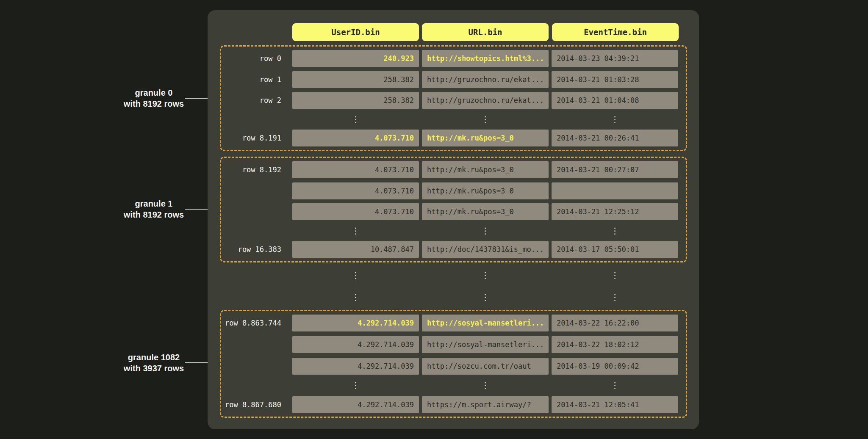 The height and width of the screenshot is (439, 868). I want to click on table-row: row 16.383 10.487.847 http://doc/1437831…, so click(453, 249).